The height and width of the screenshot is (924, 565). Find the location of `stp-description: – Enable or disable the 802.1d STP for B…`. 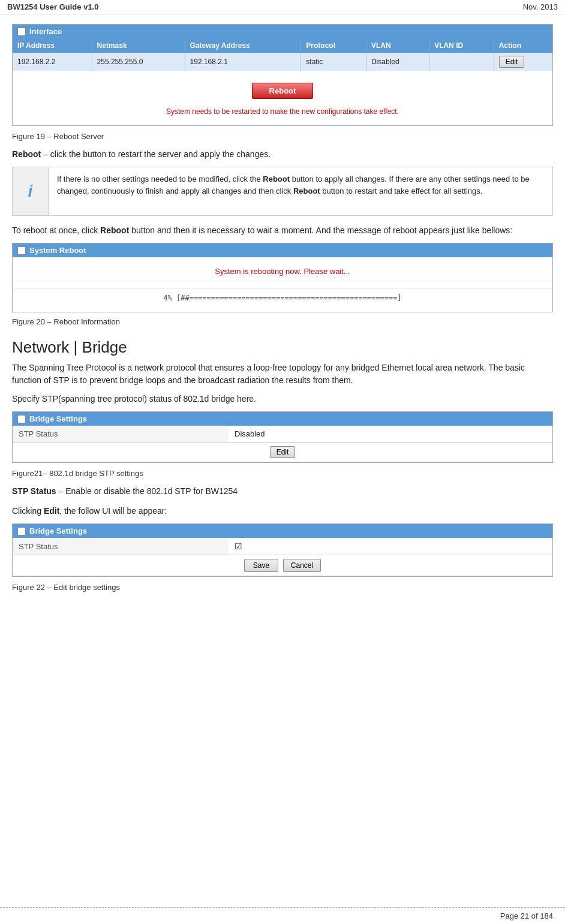

stp-description: – Enable or disable the 802.1d STP for B… is located at coordinates (149, 491).